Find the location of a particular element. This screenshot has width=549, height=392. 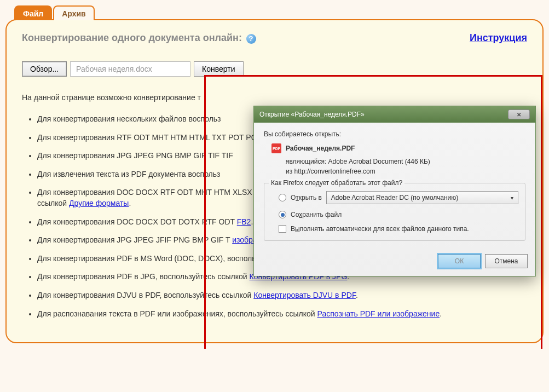

action-question: Как Firefox следует обработать этот файл… is located at coordinates (337, 183).